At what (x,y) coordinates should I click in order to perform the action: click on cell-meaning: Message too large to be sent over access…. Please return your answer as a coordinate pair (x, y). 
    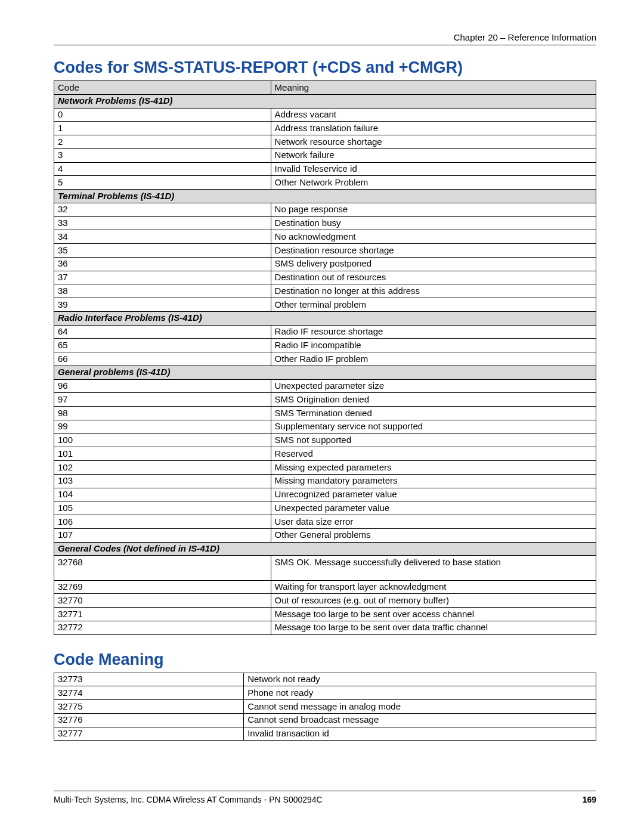
    Looking at the image, I should click on (433, 614).